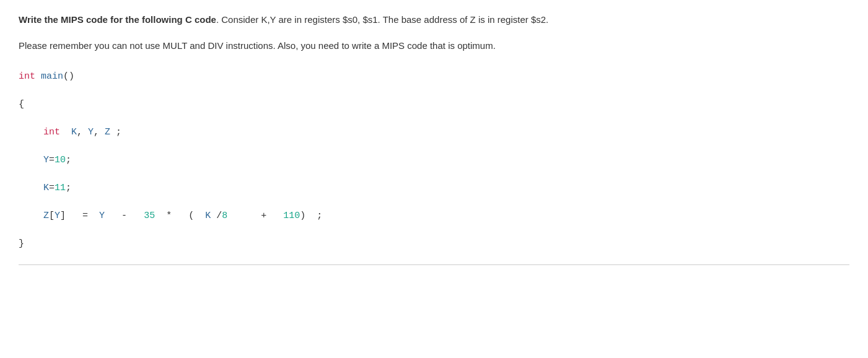 This screenshot has width=868, height=358. What do you see at coordinates (434, 20) in the screenshot?
I see `question-text: Write the MIPS code for the following C …` at bounding box center [434, 20].